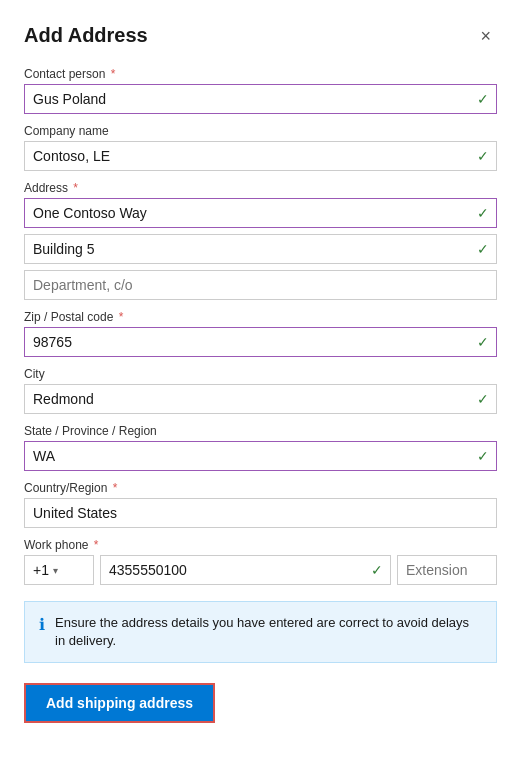 This screenshot has width=521, height=761. Describe the element at coordinates (260, 456) in the screenshot. I see `state-wrapper: ✓` at that location.